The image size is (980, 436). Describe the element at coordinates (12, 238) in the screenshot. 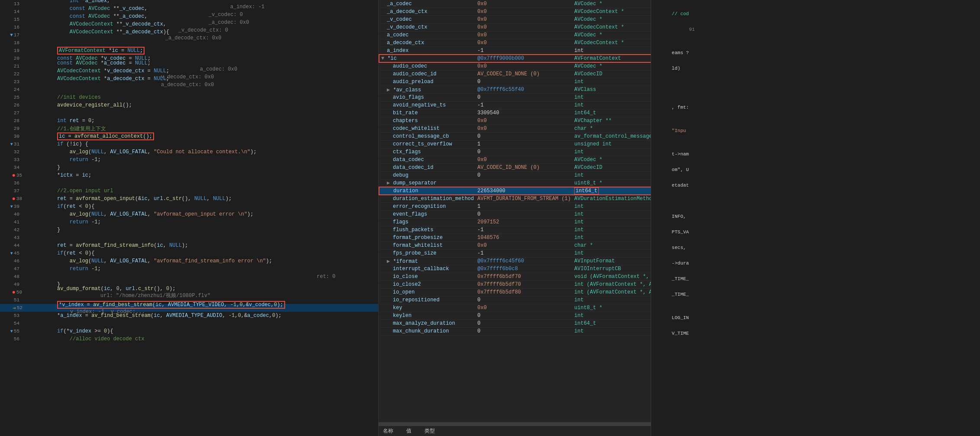

I see `gutter-43: 43` at that location.